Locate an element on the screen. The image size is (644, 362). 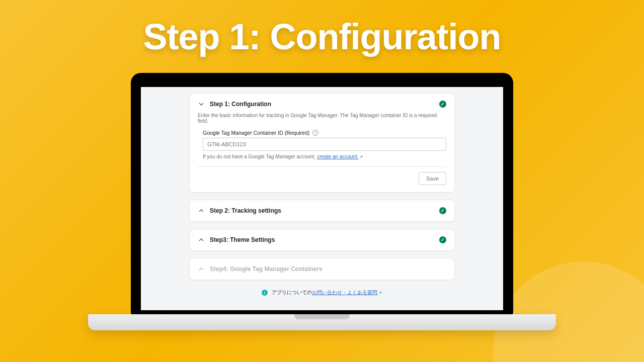
container-id-label: Google Tag Manager Container ID (Require… is located at coordinates (325, 133).